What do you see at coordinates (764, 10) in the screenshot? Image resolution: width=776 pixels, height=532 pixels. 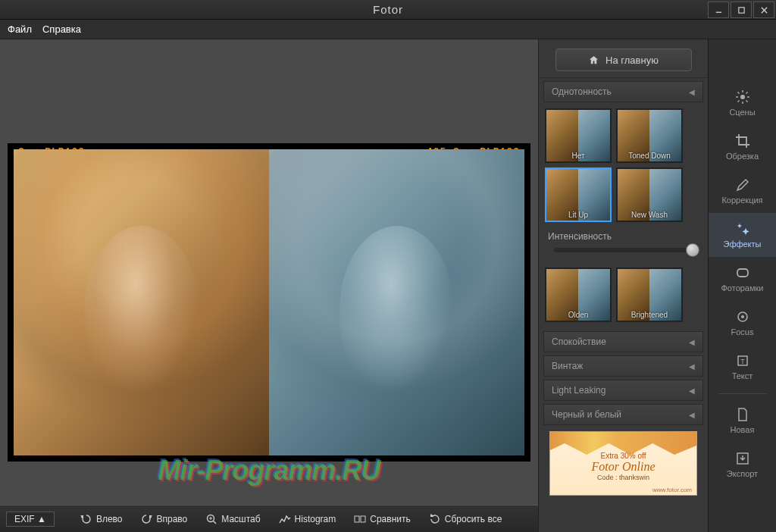 I see `close-button` at bounding box center [764, 10].